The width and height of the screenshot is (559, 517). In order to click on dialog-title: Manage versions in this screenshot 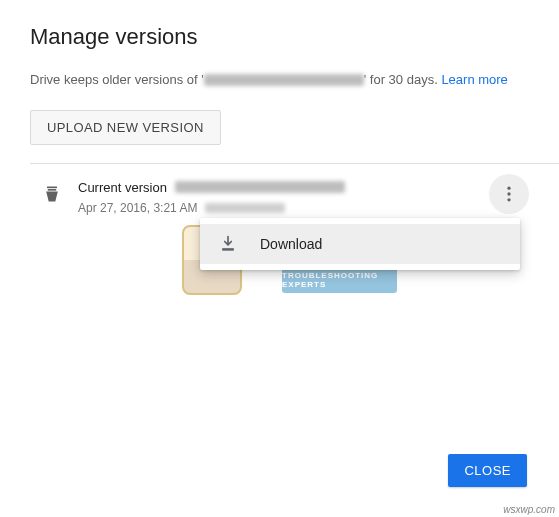, I will do `click(280, 37)`.